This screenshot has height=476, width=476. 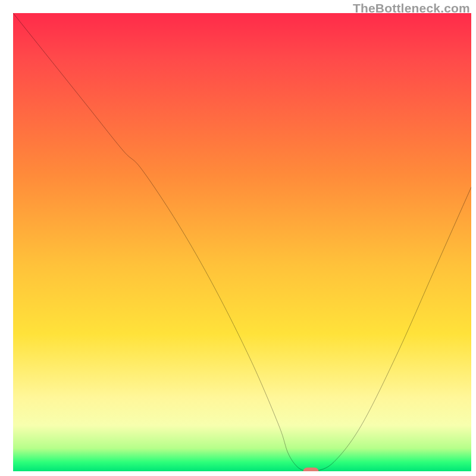 What do you see at coordinates (311, 469) in the screenshot?
I see `optimal-point-marker` at bounding box center [311, 469].